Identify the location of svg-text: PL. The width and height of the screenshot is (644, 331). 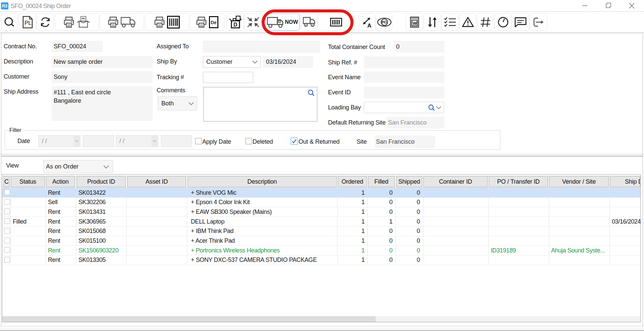
(28, 23).